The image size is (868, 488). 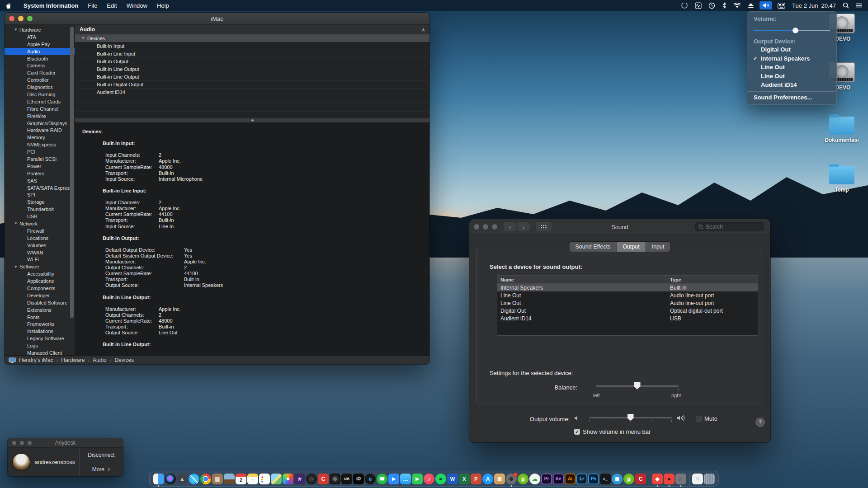 I want to click on show-volume-checkbox: ✓, so click(x=577, y=432).